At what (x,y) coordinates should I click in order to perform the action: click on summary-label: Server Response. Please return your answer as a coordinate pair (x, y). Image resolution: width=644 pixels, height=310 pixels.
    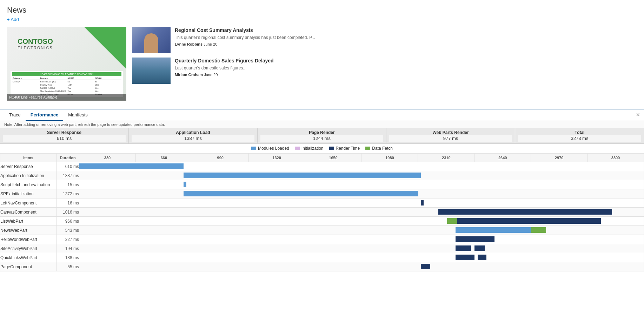
    Looking at the image, I should click on (64, 133).